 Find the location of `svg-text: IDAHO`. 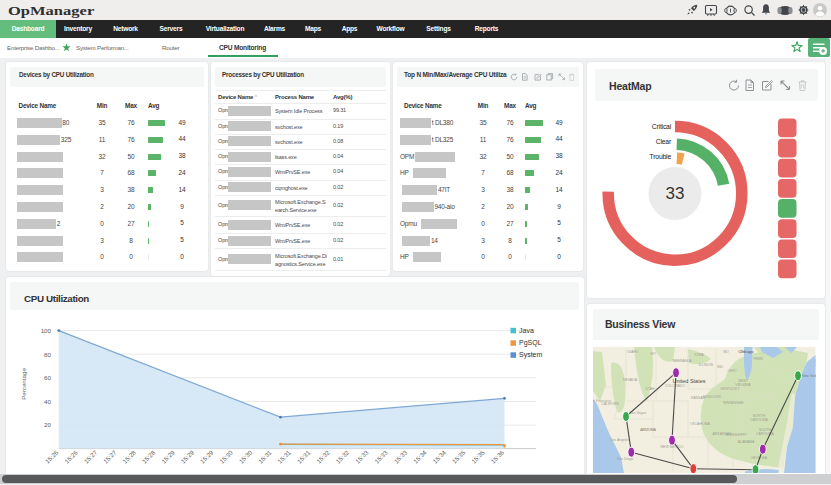

svg-text: IDAHO is located at coordinates (632, 352).